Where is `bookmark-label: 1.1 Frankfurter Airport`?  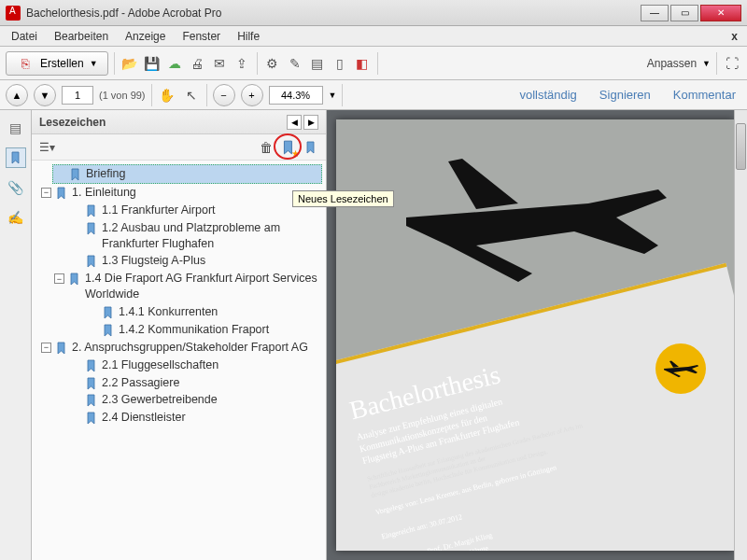 bookmark-label: 1.1 Frankfurter Airport is located at coordinates (159, 211).